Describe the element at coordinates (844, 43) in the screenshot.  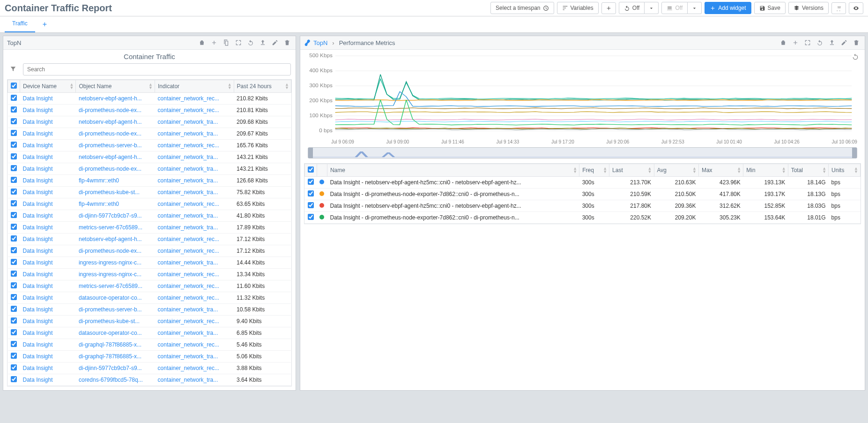
I see `edit-icon` at that location.